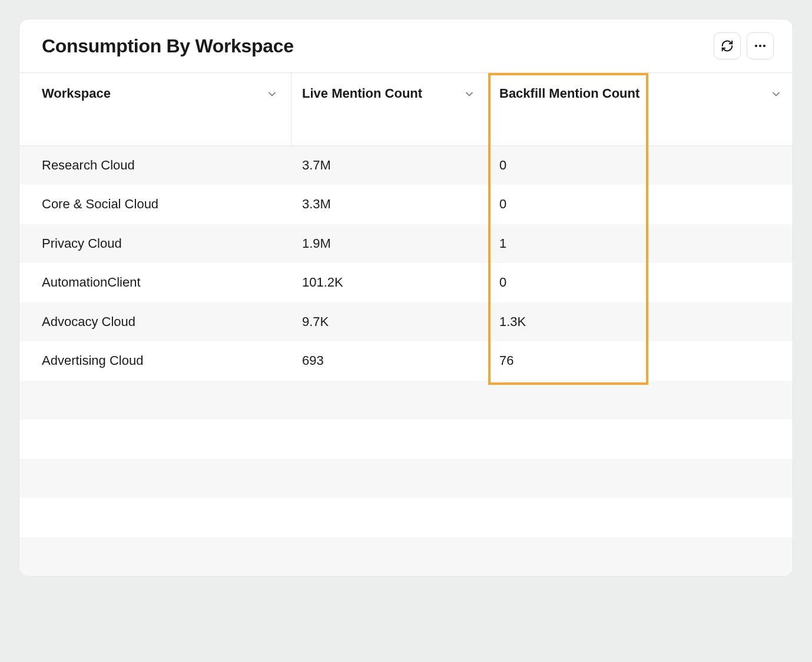 The image size is (812, 662). I want to click on header-actions, so click(744, 46).